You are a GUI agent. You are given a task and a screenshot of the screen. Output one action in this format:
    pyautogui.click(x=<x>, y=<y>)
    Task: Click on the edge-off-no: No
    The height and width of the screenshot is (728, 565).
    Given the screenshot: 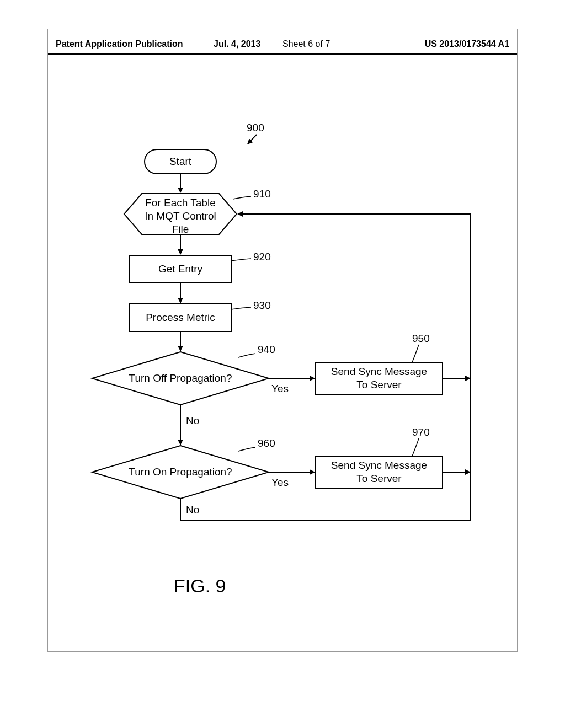 What is the action you would take?
    pyautogui.click(x=200, y=421)
    